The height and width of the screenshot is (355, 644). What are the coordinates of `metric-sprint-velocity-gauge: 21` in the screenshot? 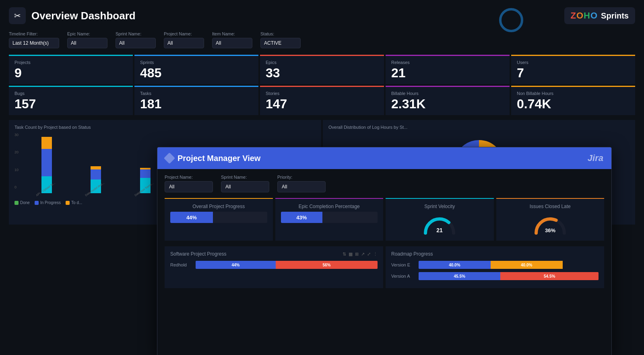 It's located at (440, 224).